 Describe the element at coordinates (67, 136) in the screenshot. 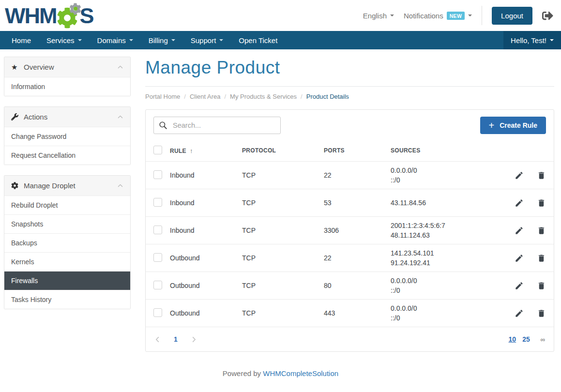

I see `sidebar-item-change-password: Change Password` at that location.